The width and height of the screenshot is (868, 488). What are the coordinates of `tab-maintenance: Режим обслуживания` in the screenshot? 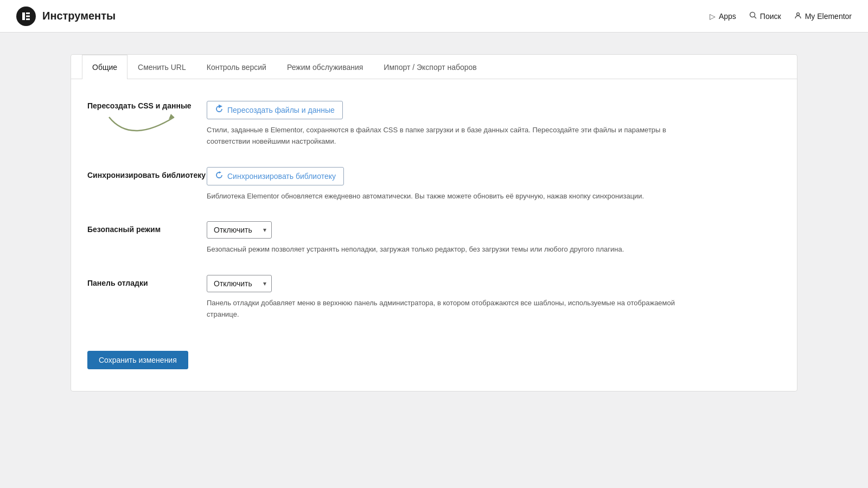 It's located at (325, 67).